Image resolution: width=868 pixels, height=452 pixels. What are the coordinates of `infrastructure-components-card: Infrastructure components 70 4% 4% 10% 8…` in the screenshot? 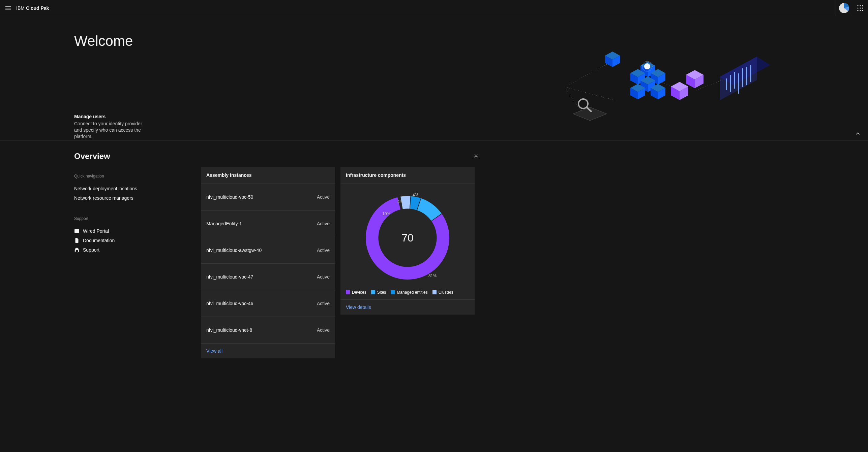 It's located at (408, 241).